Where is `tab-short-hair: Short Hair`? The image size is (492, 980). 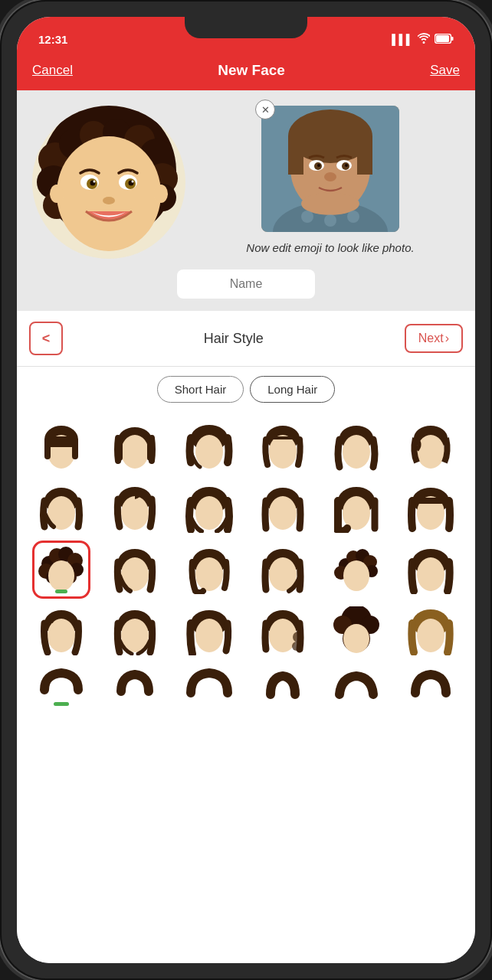
tab-short-hair: Short Hair is located at coordinates (201, 389).